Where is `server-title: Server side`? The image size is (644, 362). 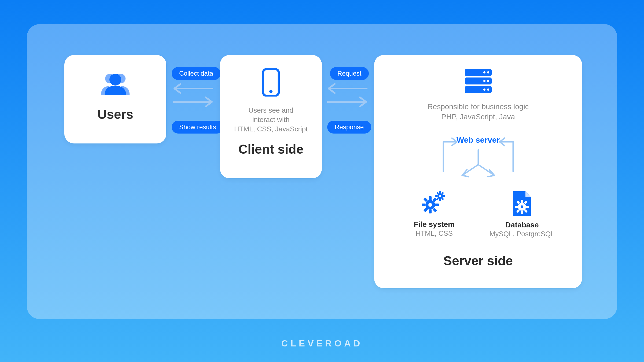
server-title: Server side is located at coordinates (478, 261).